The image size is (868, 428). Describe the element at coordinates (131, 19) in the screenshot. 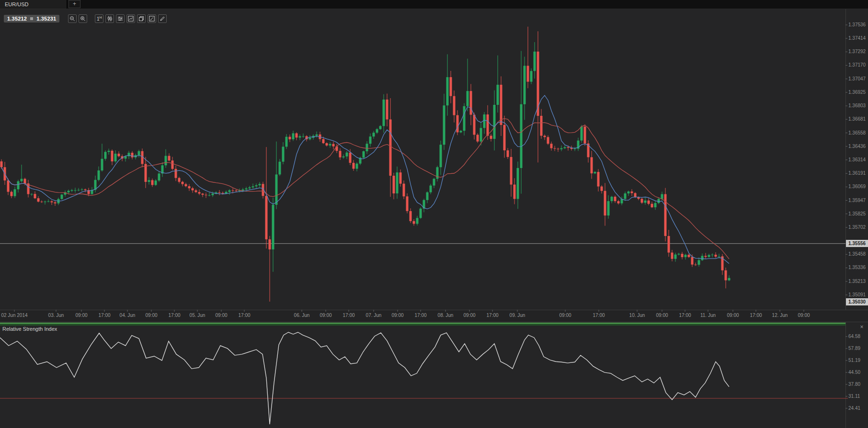

I see `line-chart-icon` at that location.